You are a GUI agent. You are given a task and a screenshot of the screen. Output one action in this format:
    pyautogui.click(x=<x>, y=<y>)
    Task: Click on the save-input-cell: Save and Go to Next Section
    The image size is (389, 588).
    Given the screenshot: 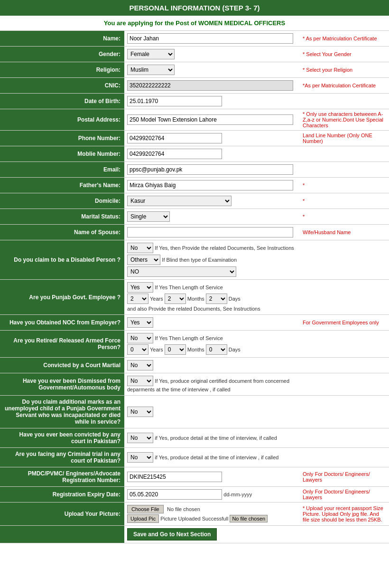 What is the action you would take?
    pyautogui.click(x=212, y=535)
    